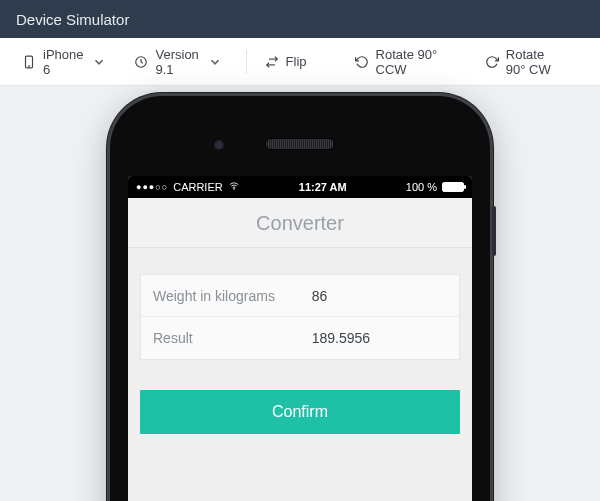  What do you see at coordinates (198, 187) in the screenshot?
I see `carrier-label: CARRIER` at bounding box center [198, 187].